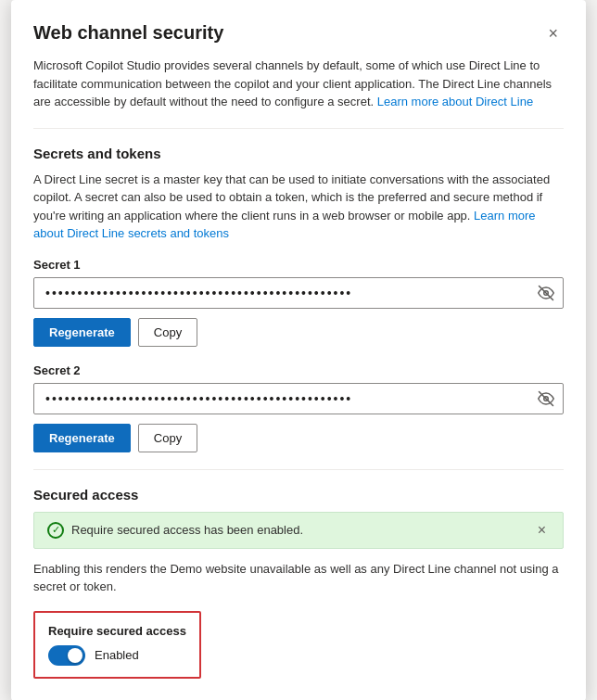 Image resolution: width=597 pixels, height=700 pixels. Describe the element at coordinates (298, 33) in the screenshot. I see `dialog-header: Web channel security ×` at that location.